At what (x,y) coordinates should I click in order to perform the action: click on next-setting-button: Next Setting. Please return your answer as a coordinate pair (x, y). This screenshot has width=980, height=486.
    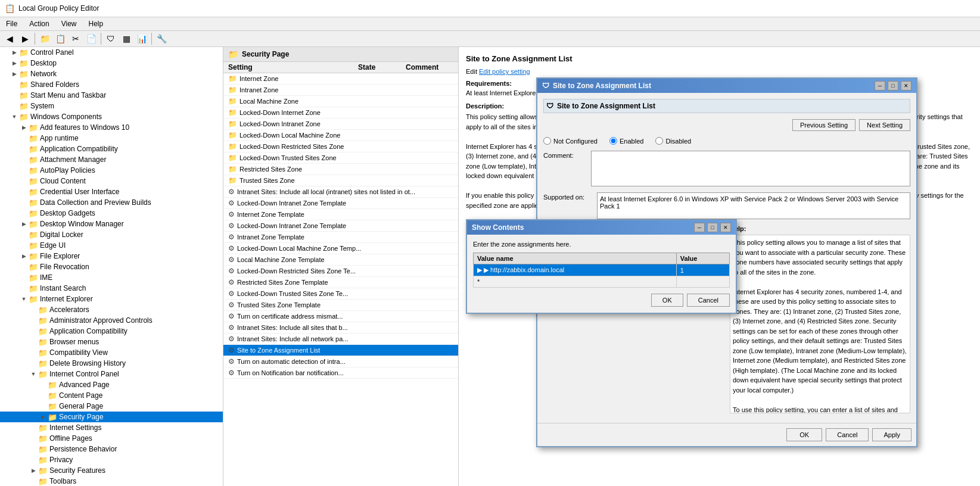
    Looking at the image, I should click on (885, 125).